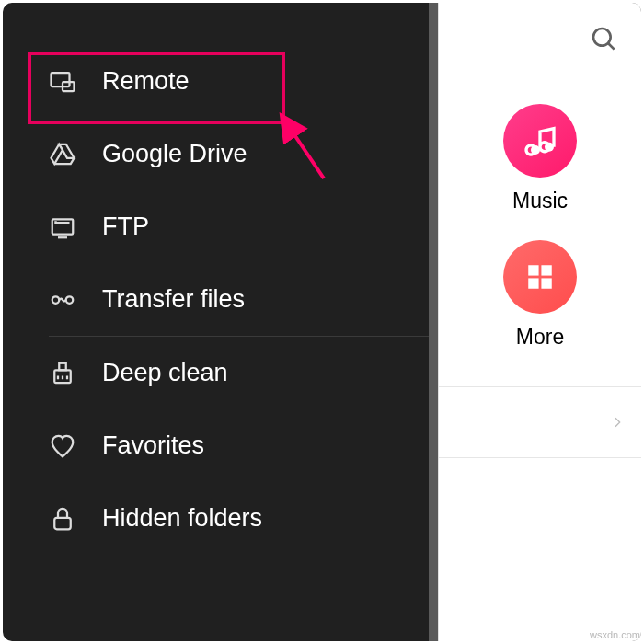 Image resolution: width=644 pixels, height=644 pixels. What do you see at coordinates (215, 374) in the screenshot?
I see `sidebar-item-deep-clean: Deep clean` at bounding box center [215, 374].